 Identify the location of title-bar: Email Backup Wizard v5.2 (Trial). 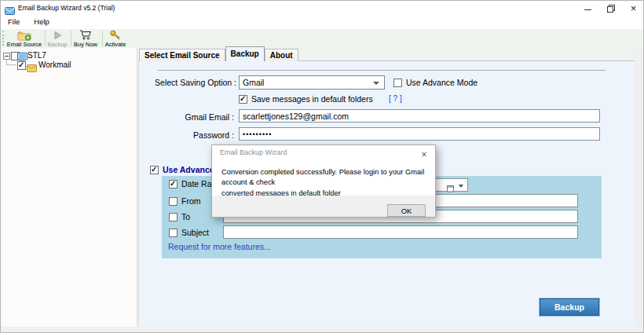
(322, 8).